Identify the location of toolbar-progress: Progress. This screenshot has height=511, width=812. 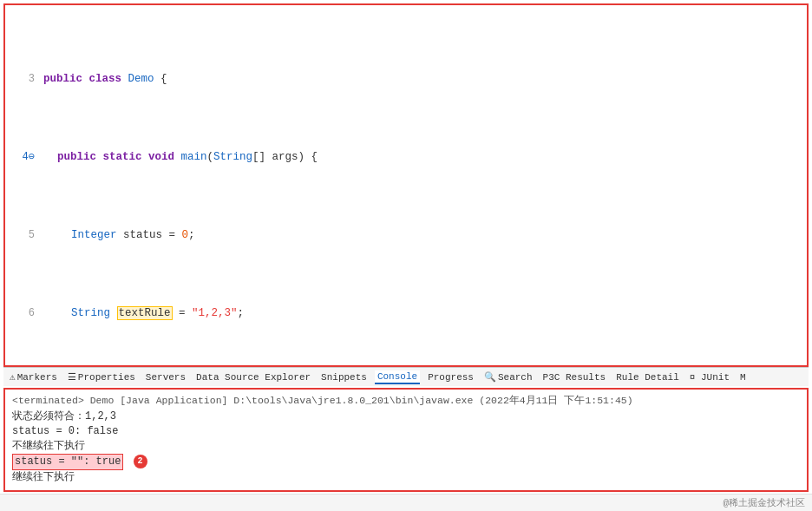
(451, 377).